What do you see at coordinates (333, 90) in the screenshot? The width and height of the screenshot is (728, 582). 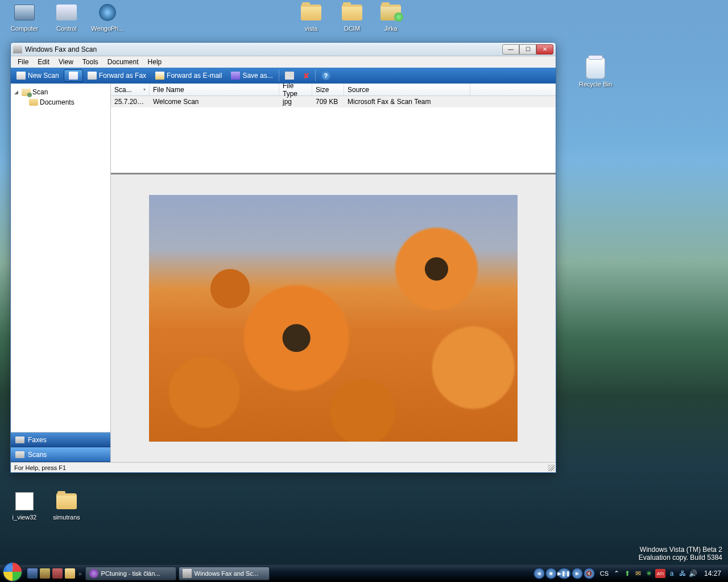 I see `list-header: Sca...▾ File Name File Type Size Source` at bounding box center [333, 90].